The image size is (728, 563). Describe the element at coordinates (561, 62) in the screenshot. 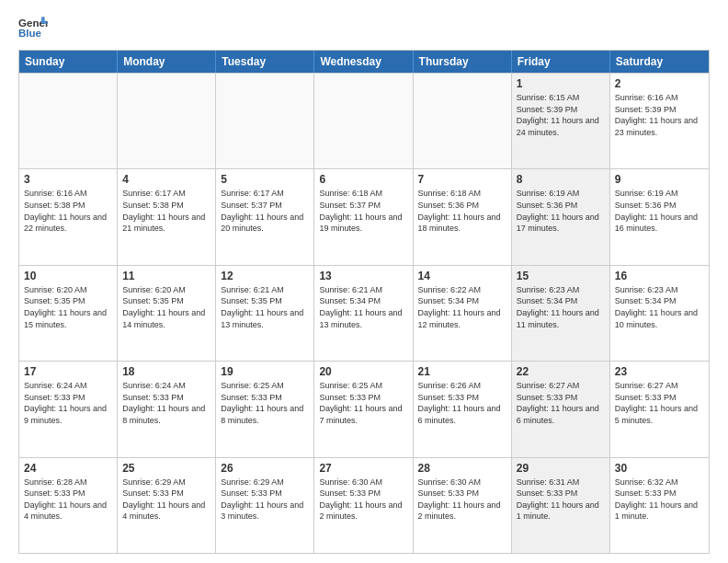

I see `weekday-header: Friday` at that location.